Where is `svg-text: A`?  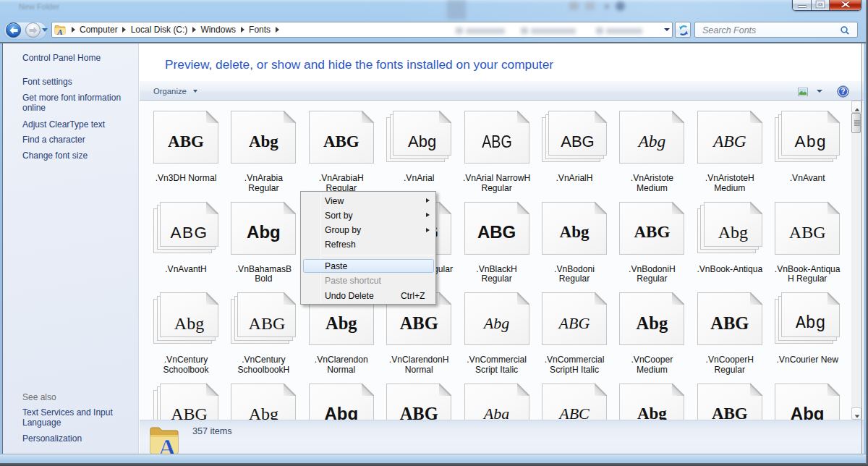
svg-text: A is located at coordinates (59, 31).